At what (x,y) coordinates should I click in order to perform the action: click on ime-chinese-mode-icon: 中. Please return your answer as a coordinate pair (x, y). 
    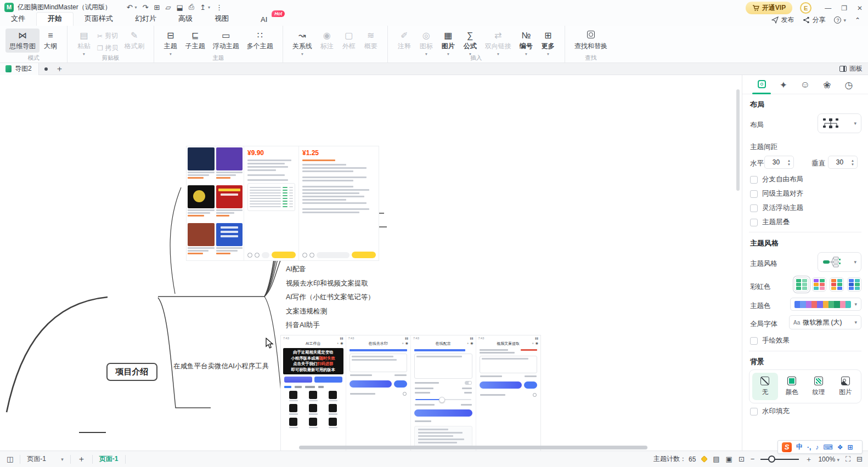
    Looking at the image, I should click on (799, 447).